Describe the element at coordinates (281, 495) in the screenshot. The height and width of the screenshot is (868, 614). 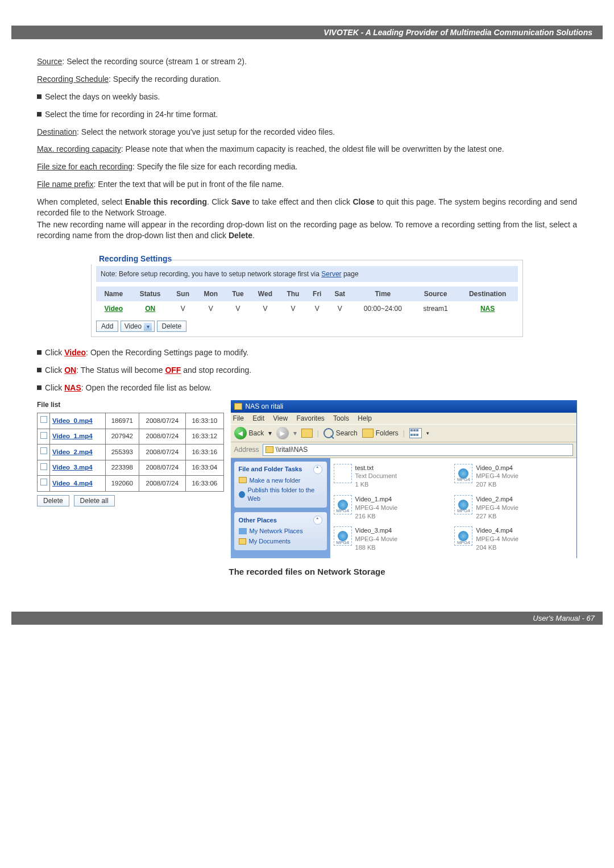
I see `task-publish: Publish this folder to the Web` at that location.